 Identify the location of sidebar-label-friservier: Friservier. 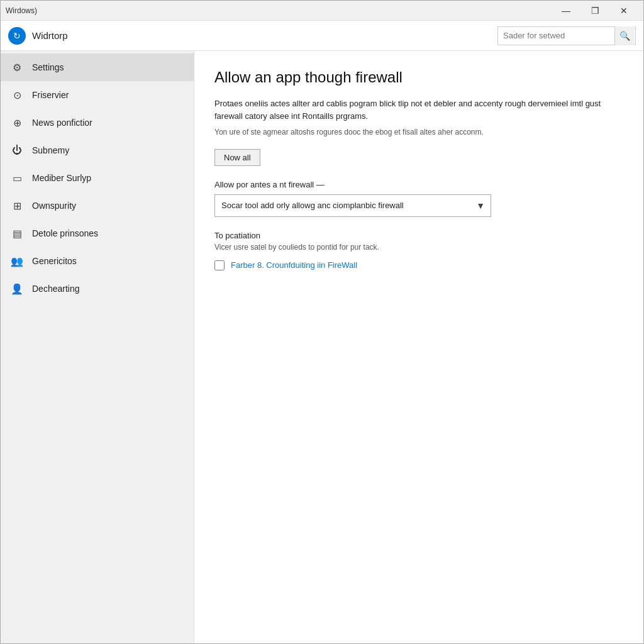
(50, 95).